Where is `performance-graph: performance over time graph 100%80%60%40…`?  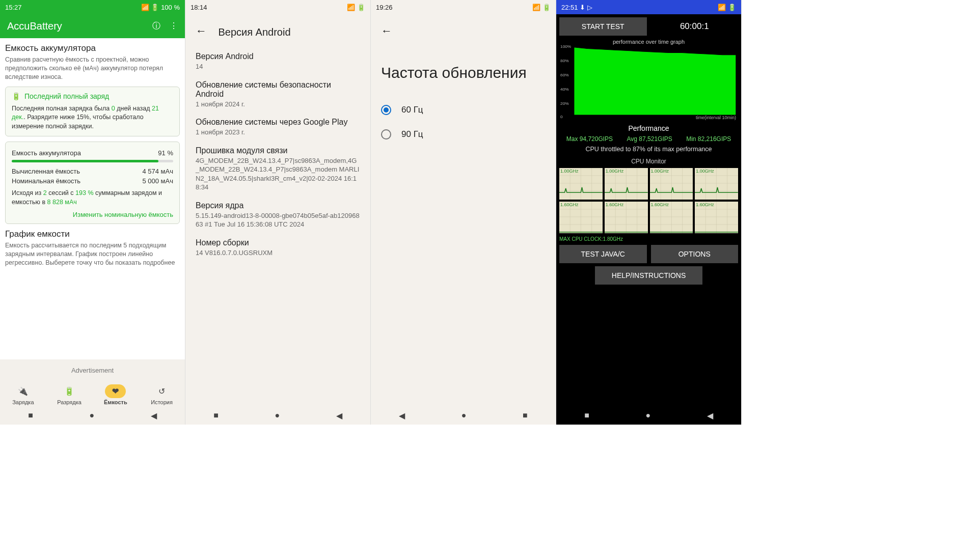
performance-graph: performance over time graph 100%80%60%40… is located at coordinates (649, 79).